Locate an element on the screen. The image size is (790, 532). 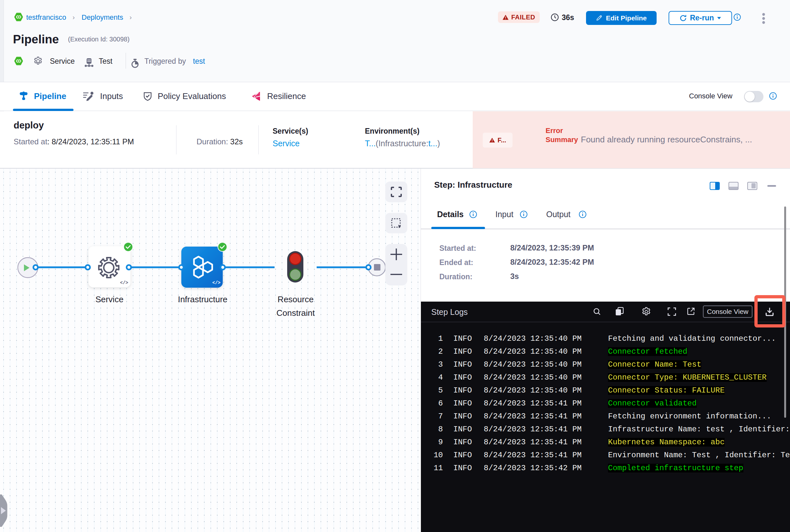
svg-text: Service is located at coordinates (109, 299).